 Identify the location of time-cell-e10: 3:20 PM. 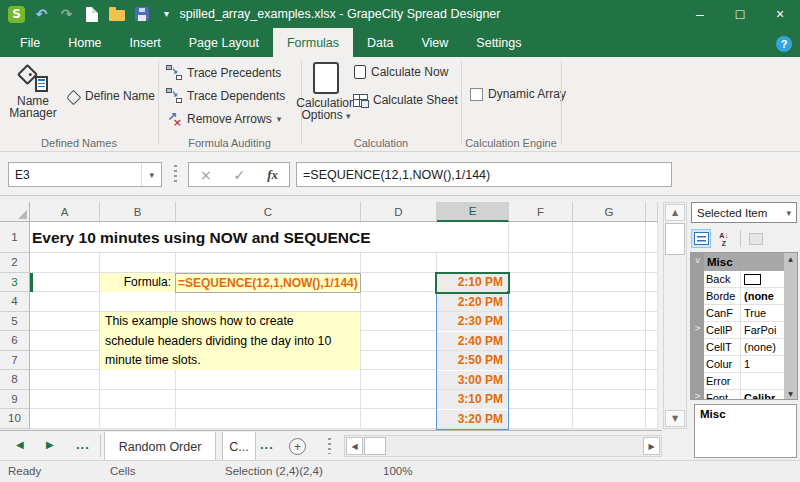
(472, 420).